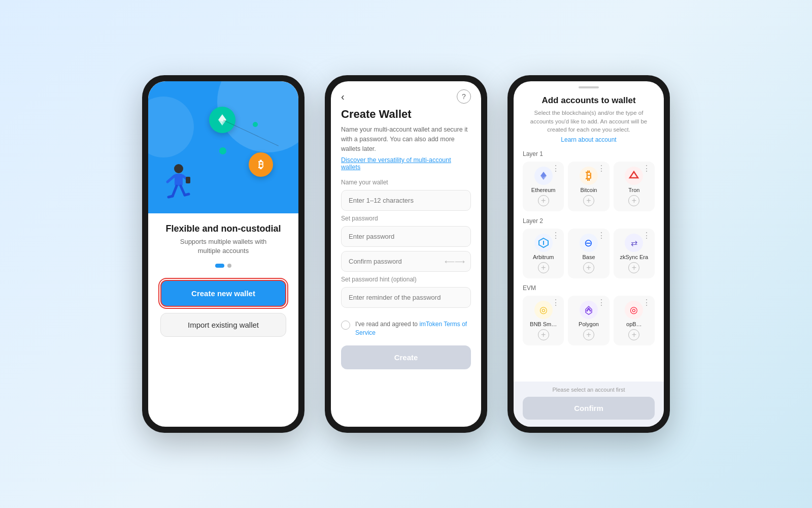 The height and width of the screenshot is (508, 812). What do you see at coordinates (406, 267) in the screenshot?
I see `phone2-form: Create Wallet Name your multi-account wa…` at bounding box center [406, 267].